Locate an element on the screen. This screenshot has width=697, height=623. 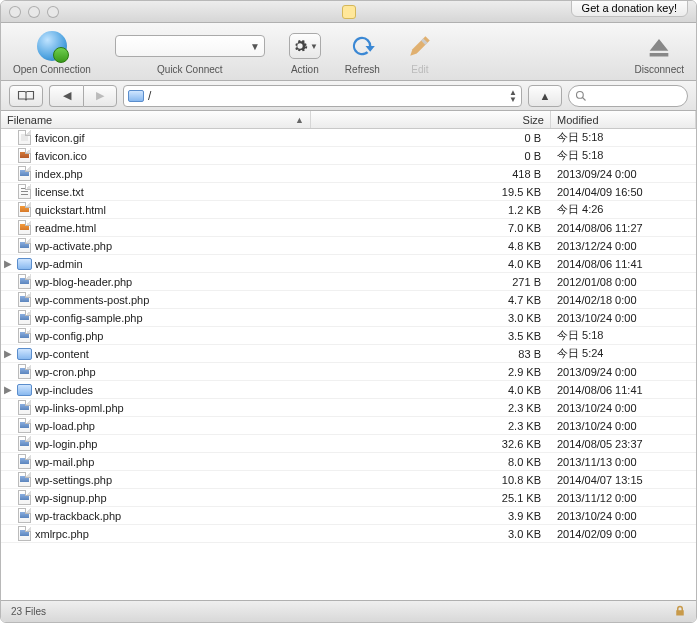
file-row: wp-activate.php4.8 KB2013/12/24 0:00 is located at coordinates (348, 246).